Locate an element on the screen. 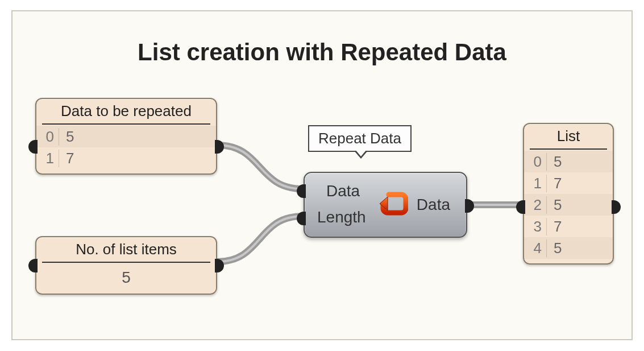 The width and height of the screenshot is (644, 351). panel-count-value: 5 is located at coordinates (126, 278).